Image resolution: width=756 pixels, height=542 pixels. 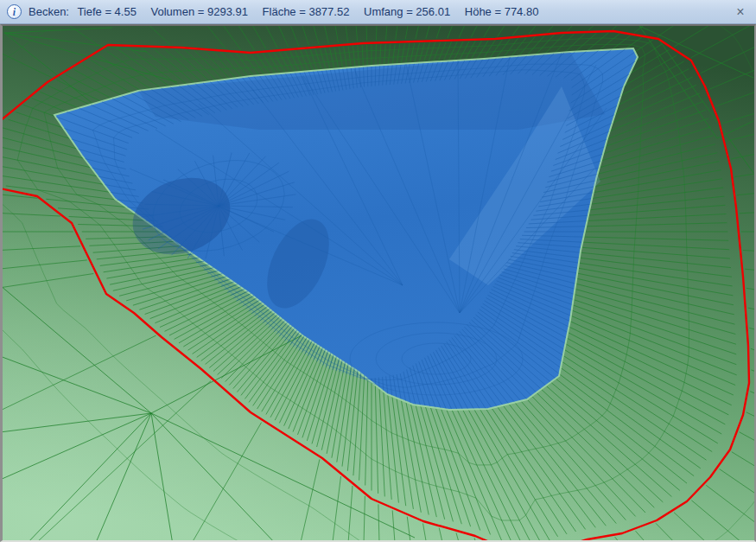 What do you see at coordinates (378, 12) in the screenshot?
I see `window-titlebar: i Becken: Tiefe = 4.55 Volumen = 9293.91…` at bounding box center [378, 12].